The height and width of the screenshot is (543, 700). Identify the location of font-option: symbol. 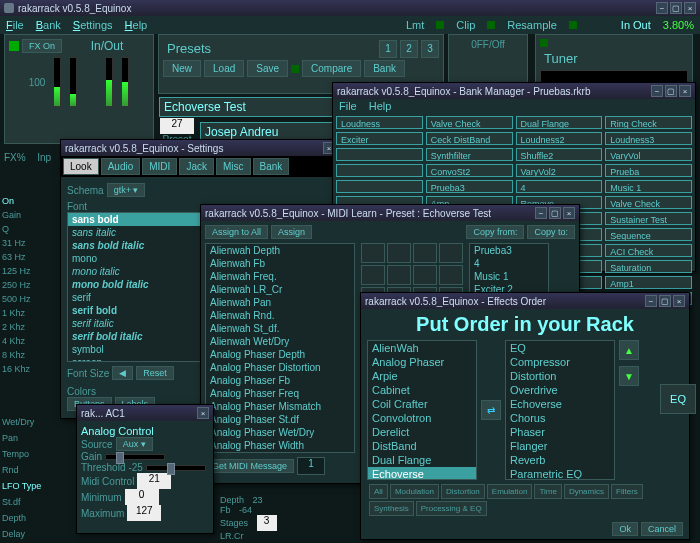
(137, 350).